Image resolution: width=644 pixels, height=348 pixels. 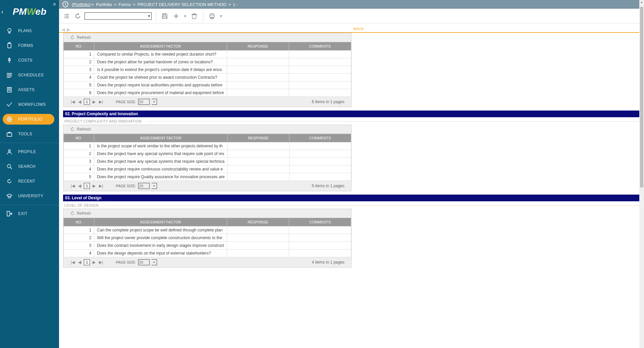 What do you see at coordinates (30, 90) in the screenshot?
I see `sidebar-item-assets: ASSETS` at bounding box center [30, 90].